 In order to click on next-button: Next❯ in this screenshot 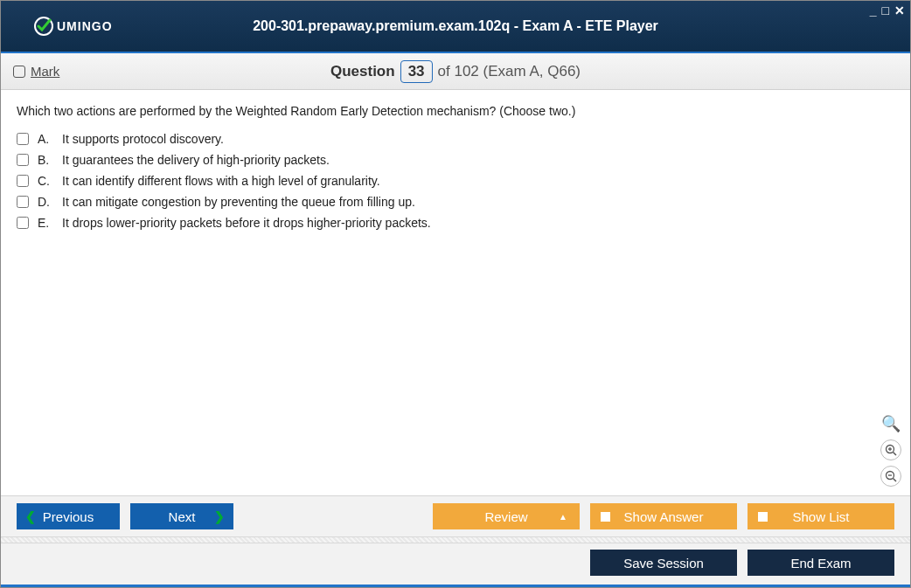, I will do `click(182, 516)`.